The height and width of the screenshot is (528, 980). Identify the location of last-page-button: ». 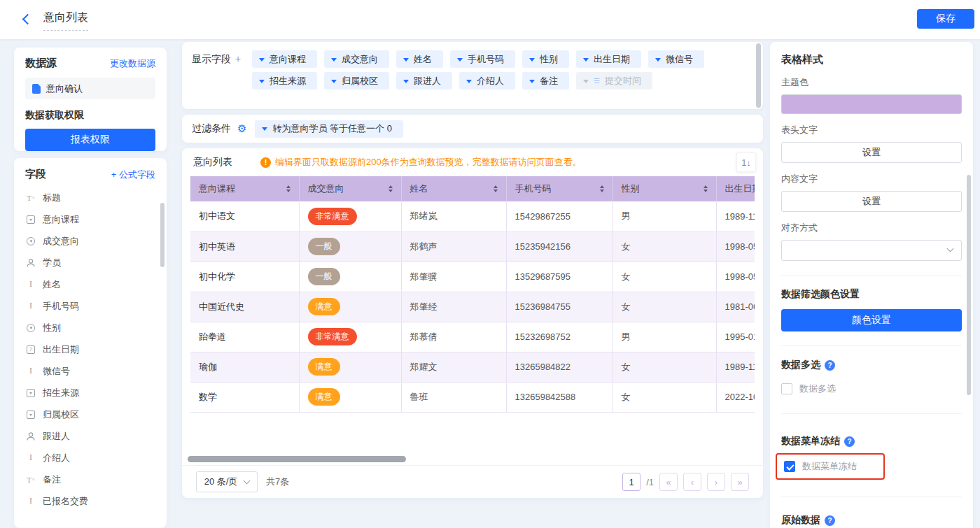
(740, 482).